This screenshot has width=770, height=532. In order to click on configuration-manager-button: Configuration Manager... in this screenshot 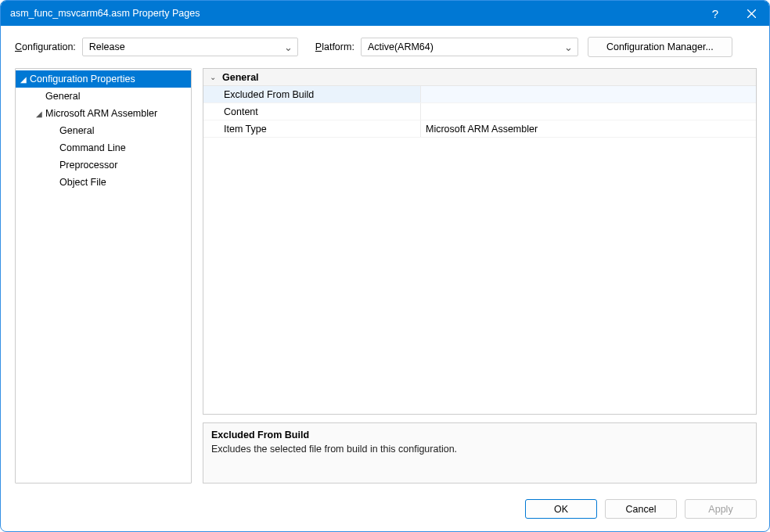, I will do `click(660, 47)`.